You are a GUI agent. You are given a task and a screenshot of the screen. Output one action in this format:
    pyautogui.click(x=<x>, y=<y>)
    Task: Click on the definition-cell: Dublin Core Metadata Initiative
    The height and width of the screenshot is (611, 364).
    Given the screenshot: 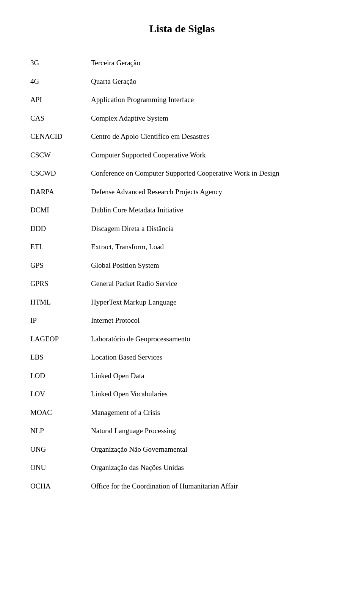 What is the action you would take?
    pyautogui.click(x=212, y=210)
    